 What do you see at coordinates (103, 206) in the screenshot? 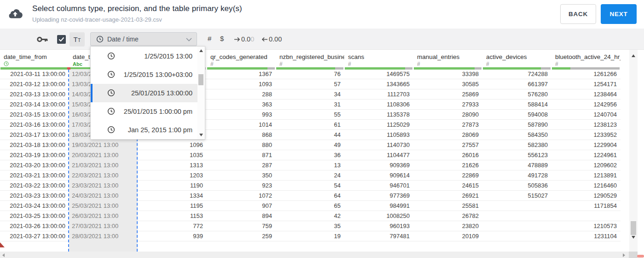
I see `table-cell: 25/03/2021 13:00` at bounding box center [103, 206].